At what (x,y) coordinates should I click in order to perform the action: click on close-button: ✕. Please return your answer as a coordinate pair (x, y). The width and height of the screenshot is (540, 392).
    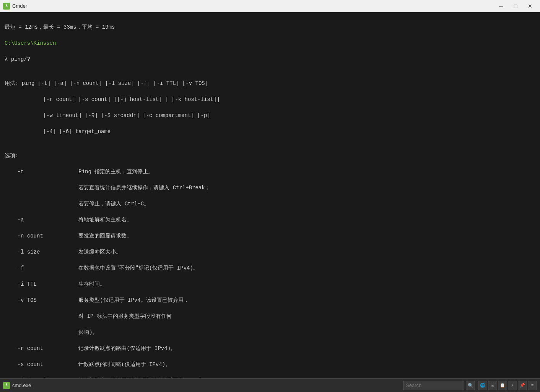
    Looking at the image, I should click on (530, 6).